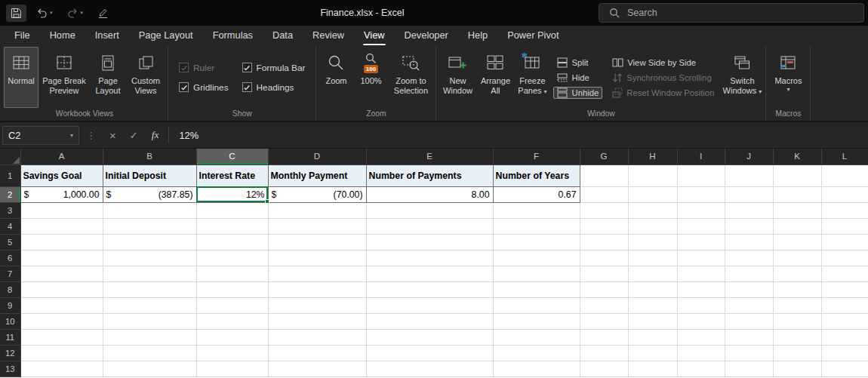 The height and width of the screenshot is (378, 868). Describe the element at coordinates (495, 77) in the screenshot. I see `arrange-all-button: Arrange All` at that location.